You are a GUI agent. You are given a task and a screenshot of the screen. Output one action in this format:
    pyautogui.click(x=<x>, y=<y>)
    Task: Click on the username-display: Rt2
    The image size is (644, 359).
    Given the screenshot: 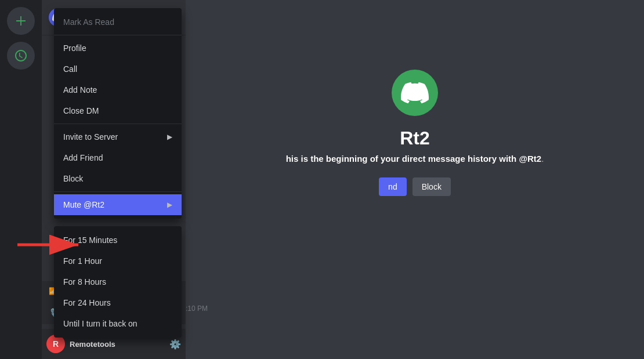 What is the action you would take?
    pyautogui.click(x=415, y=138)
    